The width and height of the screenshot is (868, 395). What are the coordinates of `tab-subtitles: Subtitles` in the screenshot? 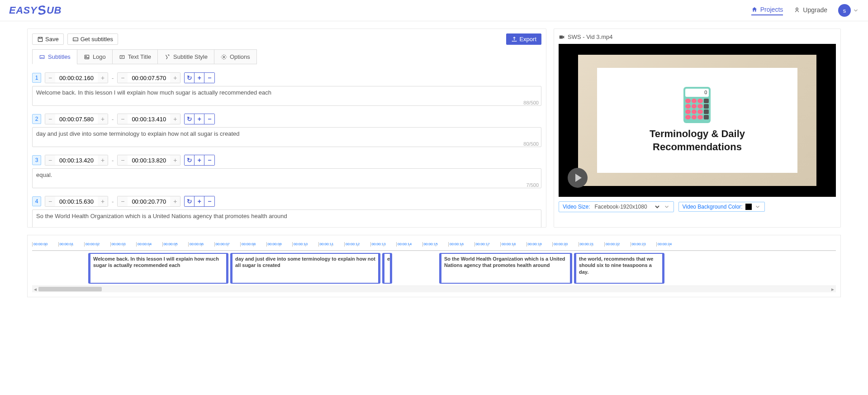 It's located at (55, 57).